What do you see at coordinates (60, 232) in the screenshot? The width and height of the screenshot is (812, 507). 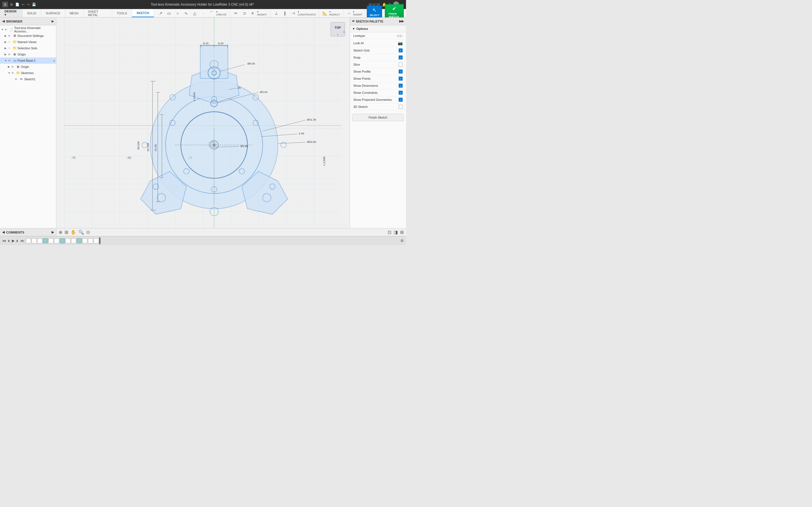 I see `snap-tool-icon: ⊕` at bounding box center [60, 232].